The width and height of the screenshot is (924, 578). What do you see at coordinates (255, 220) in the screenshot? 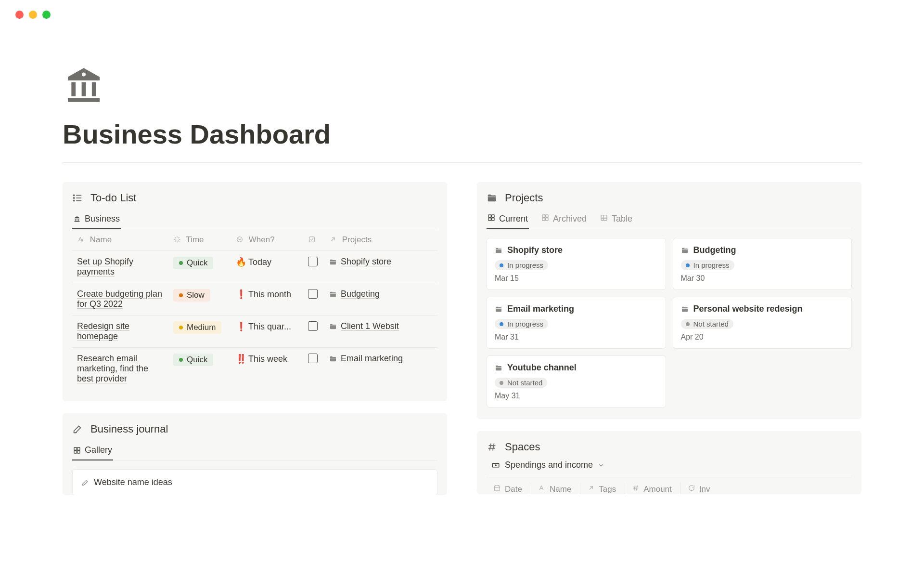
I see `todo-tabs: Business` at bounding box center [255, 220].